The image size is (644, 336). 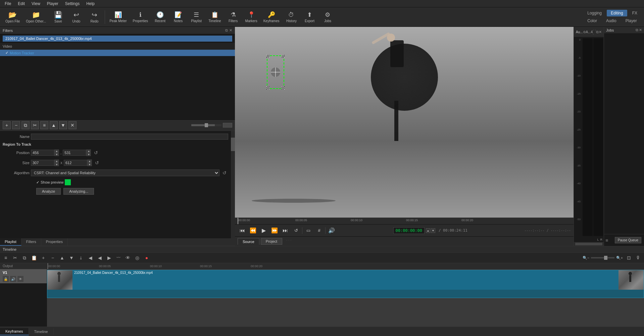 What do you see at coordinates (41, 332) in the screenshot?
I see `tab-timeline: Timeline` at bounding box center [41, 332].